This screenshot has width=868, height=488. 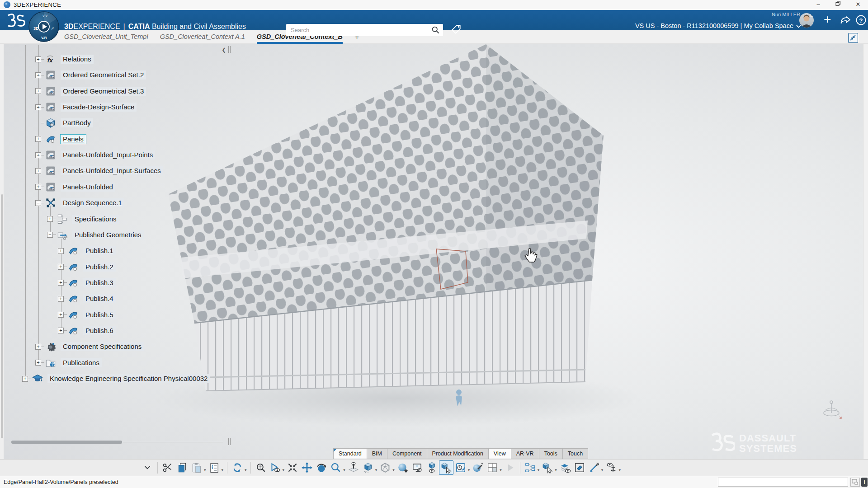 I want to click on tree-item-specifications: +Specifications, so click(x=83, y=219).